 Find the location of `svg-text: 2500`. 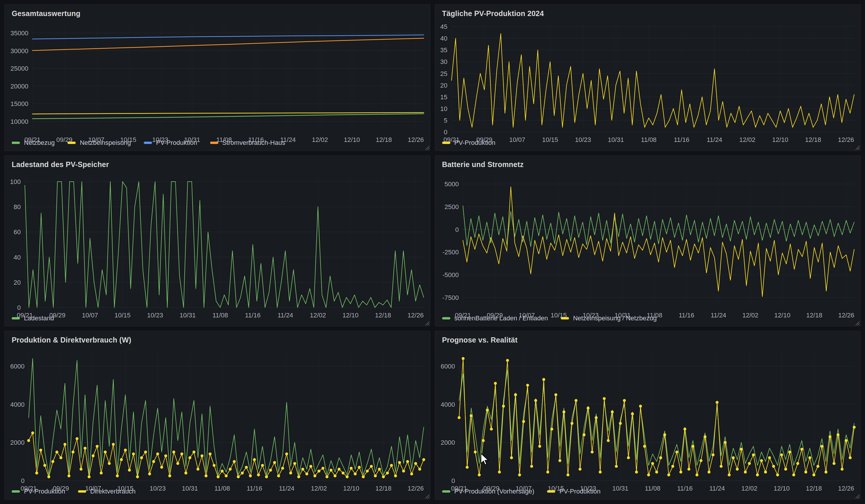

svg-text: 2500 is located at coordinates (452, 207).